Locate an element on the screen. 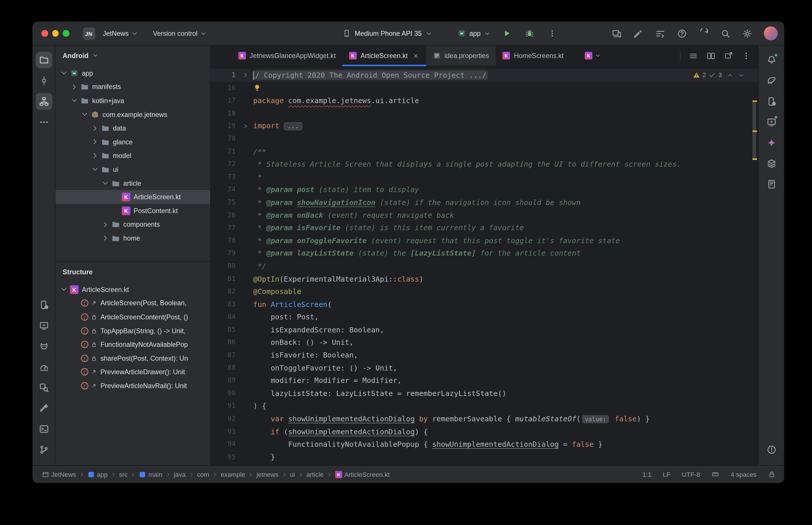  tool-window-button-structure is located at coordinates (44, 102).